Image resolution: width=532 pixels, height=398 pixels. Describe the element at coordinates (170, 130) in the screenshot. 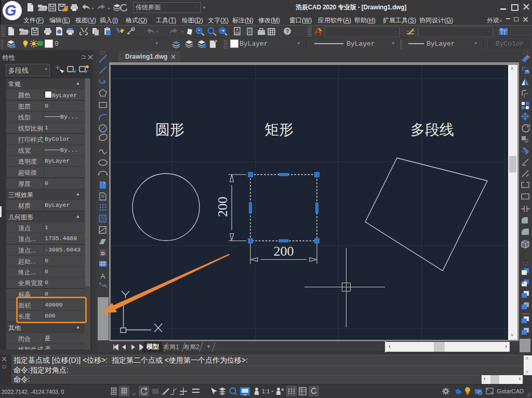

I see `svg-text: 圆形` at that location.